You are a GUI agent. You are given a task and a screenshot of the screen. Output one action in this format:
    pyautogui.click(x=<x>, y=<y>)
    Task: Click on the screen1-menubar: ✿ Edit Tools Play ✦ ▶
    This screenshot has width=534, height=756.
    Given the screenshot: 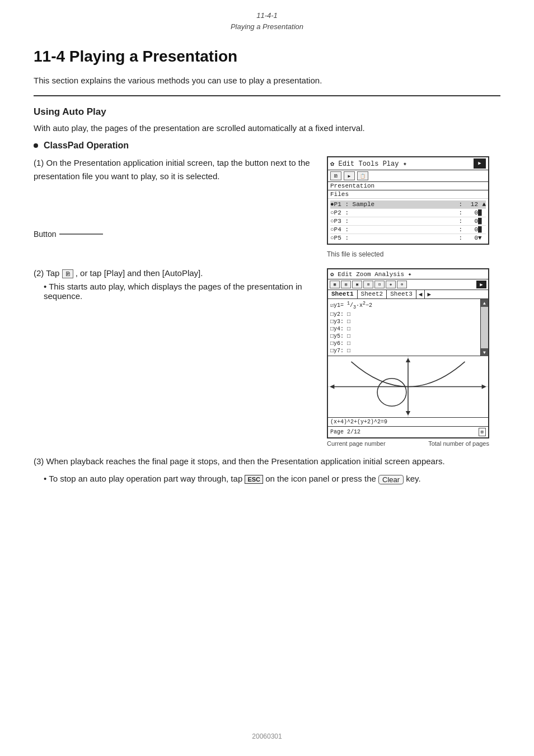 What is the action you would take?
    pyautogui.click(x=408, y=164)
    